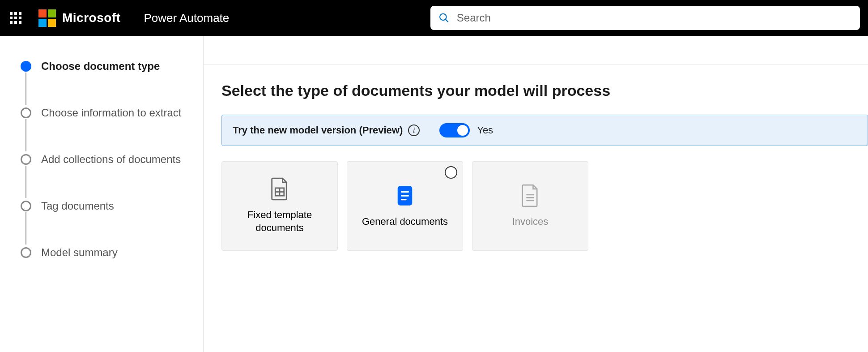  I want to click on card-label: General documents, so click(405, 222).